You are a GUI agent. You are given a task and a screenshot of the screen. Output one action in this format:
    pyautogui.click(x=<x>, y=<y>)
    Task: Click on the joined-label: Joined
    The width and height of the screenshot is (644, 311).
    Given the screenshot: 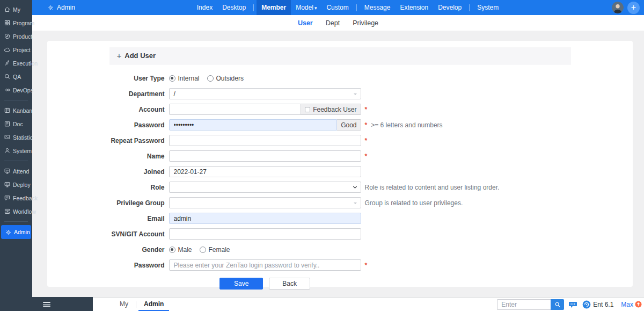 What is the action you would take?
    pyautogui.click(x=137, y=172)
    